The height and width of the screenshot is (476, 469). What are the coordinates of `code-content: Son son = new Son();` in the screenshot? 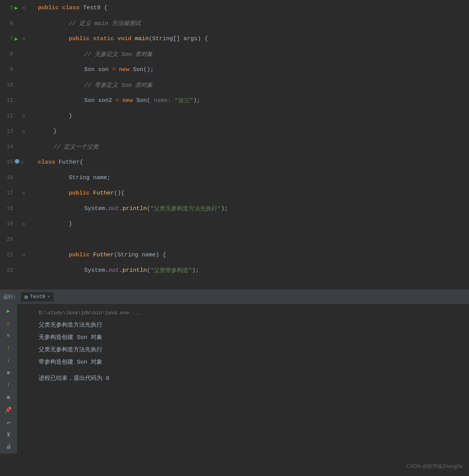 It's located at (252, 69).